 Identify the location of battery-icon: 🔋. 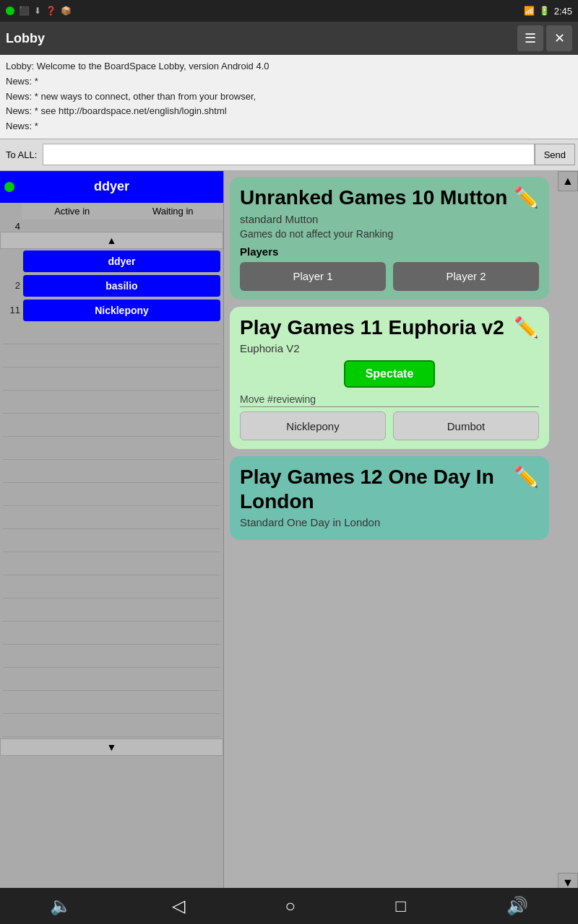
(545, 11).